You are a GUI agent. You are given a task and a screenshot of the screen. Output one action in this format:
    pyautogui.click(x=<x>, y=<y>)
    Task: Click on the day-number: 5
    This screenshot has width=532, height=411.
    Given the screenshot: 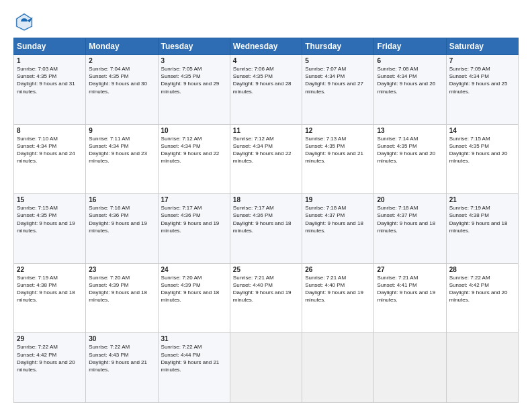 What is the action you would take?
    pyautogui.click(x=338, y=60)
    